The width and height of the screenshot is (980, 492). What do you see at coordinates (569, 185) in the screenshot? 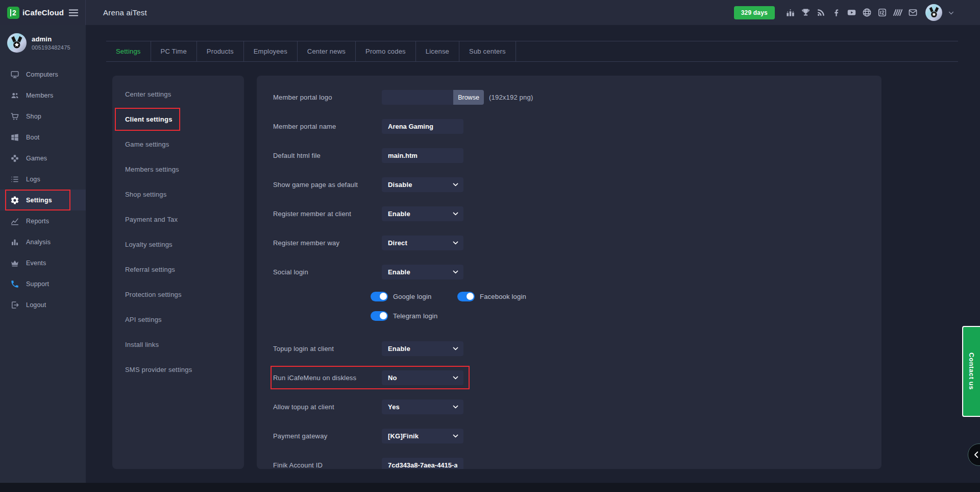
I see `form-row-show-game-page-as-default: Show game page as defaultDisable` at bounding box center [569, 185].